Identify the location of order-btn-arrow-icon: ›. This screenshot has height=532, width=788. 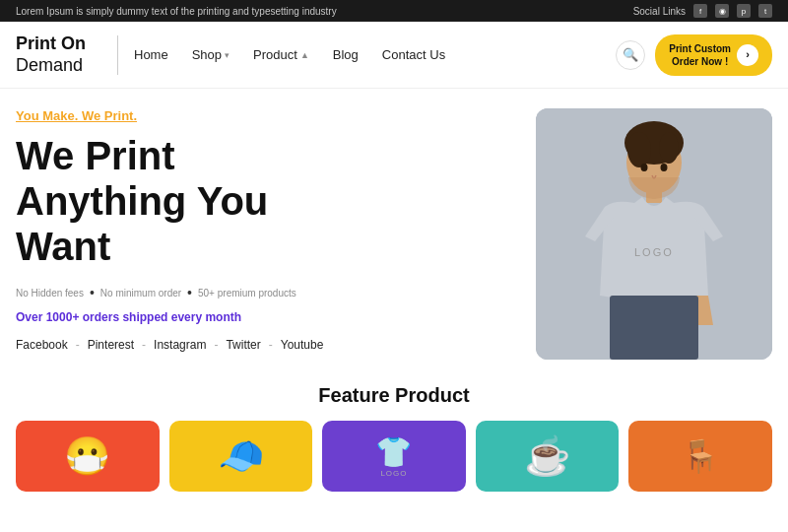
(748, 55).